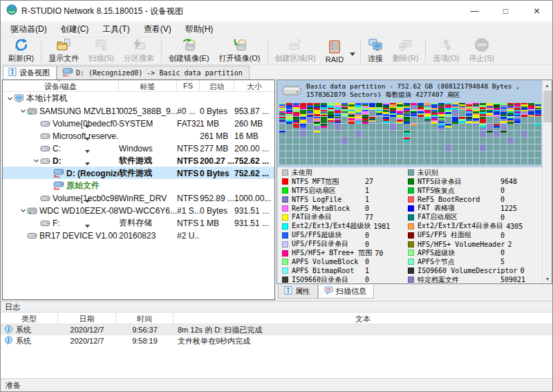 This screenshot has height=392, width=553. I want to click on options-button: 选项(O), so click(446, 51).